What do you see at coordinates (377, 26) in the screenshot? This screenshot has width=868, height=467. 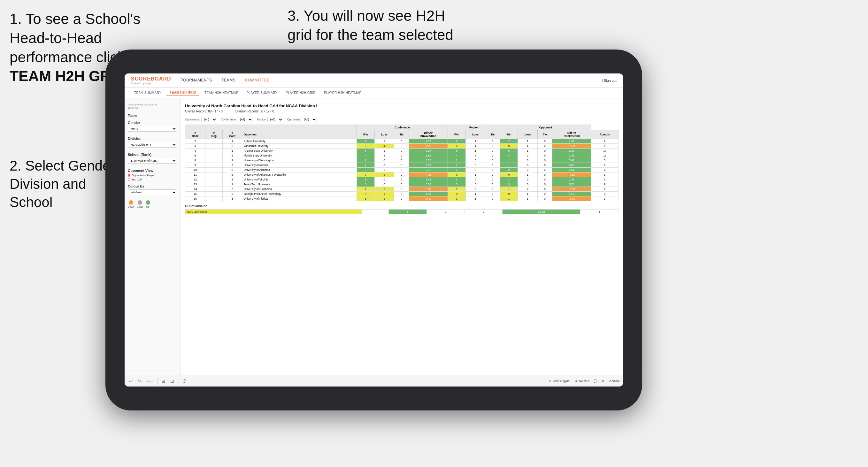 I see `annotation-3: 3. You will now see H2H grid for the tea…` at bounding box center [377, 26].